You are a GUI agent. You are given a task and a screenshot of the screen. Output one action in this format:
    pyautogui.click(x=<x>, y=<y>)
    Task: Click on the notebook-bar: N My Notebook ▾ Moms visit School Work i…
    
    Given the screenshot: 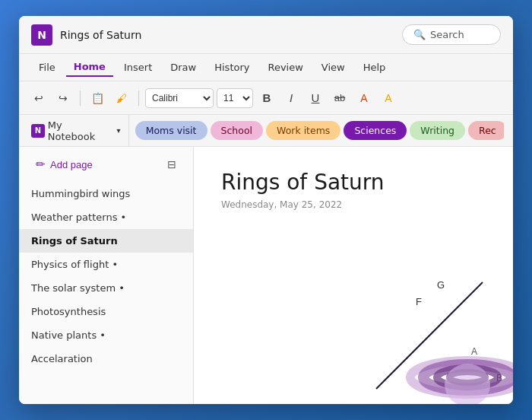 What is the action you would take?
    pyautogui.click(x=266, y=131)
    